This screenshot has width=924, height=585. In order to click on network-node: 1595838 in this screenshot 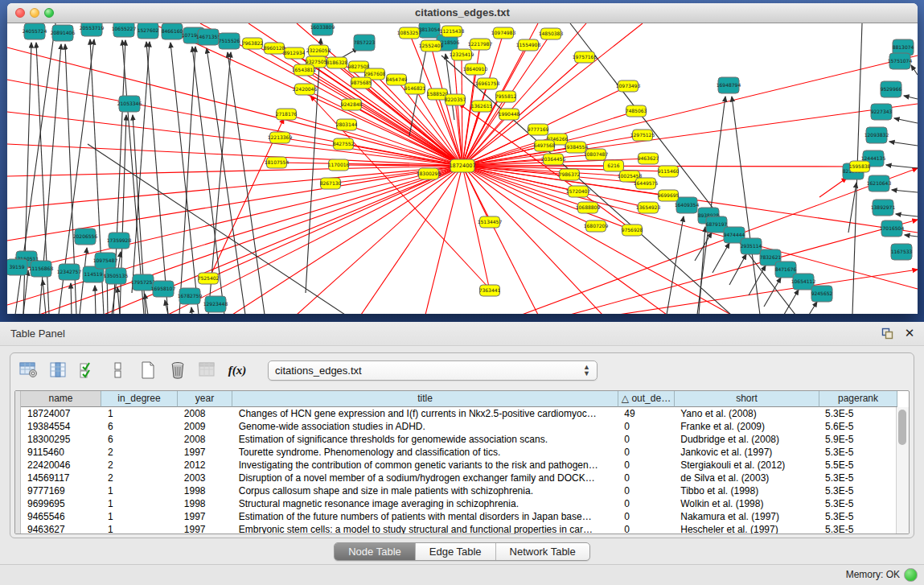, I will do `click(860, 167)`.